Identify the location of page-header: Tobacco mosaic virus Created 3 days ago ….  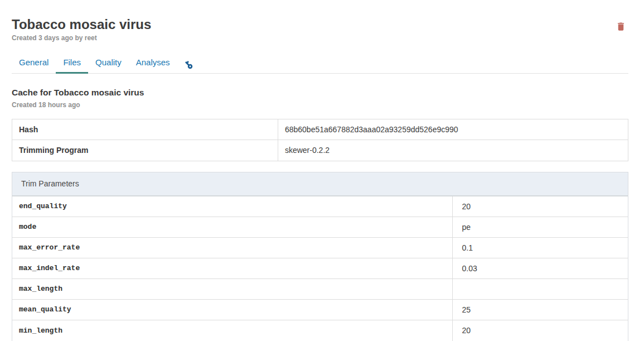
(320, 29).